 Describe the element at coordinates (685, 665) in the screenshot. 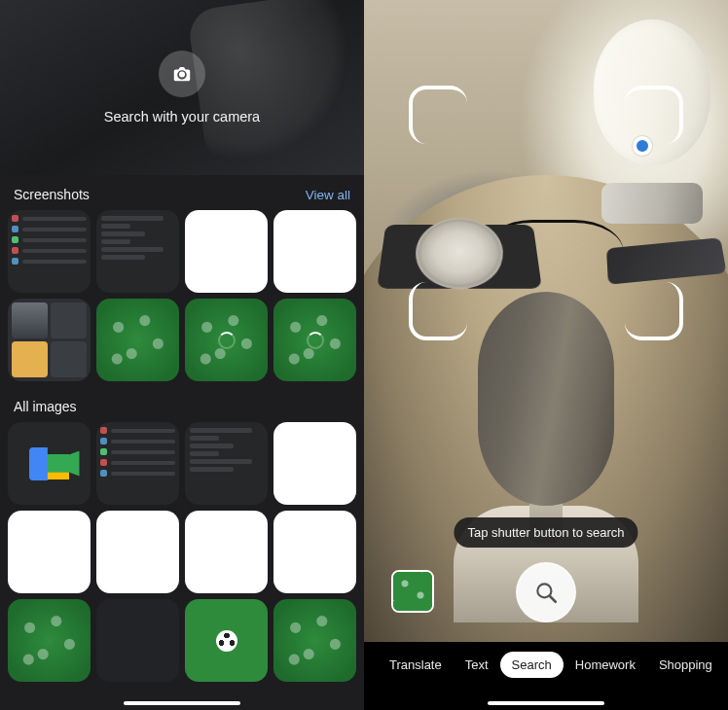

I see `mode-shopping: Shopping` at that location.